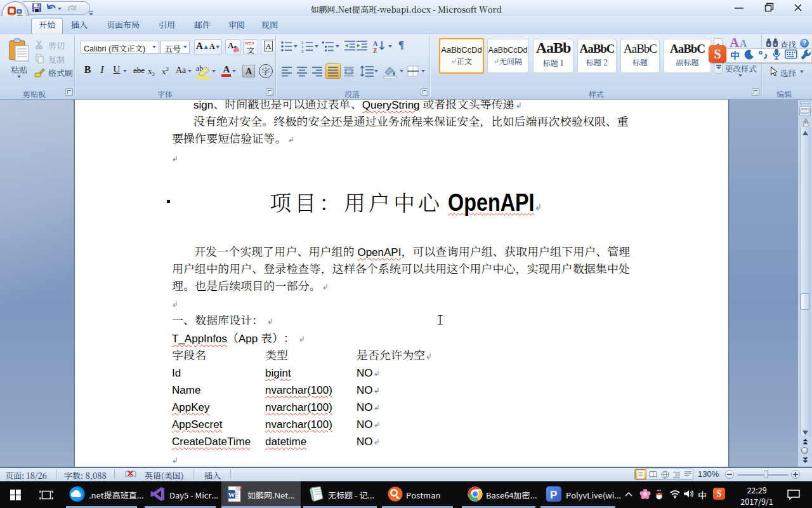  Describe the element at coordinates (553, 495) in the screenshot. I see `svg-text: P` at that location.